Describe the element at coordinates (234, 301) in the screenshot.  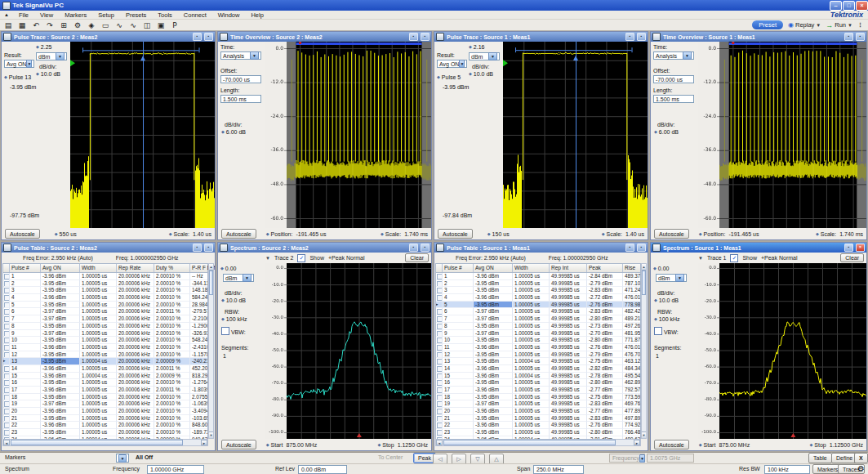
I see `dbdiv-value: 10.0 dB` at that location.